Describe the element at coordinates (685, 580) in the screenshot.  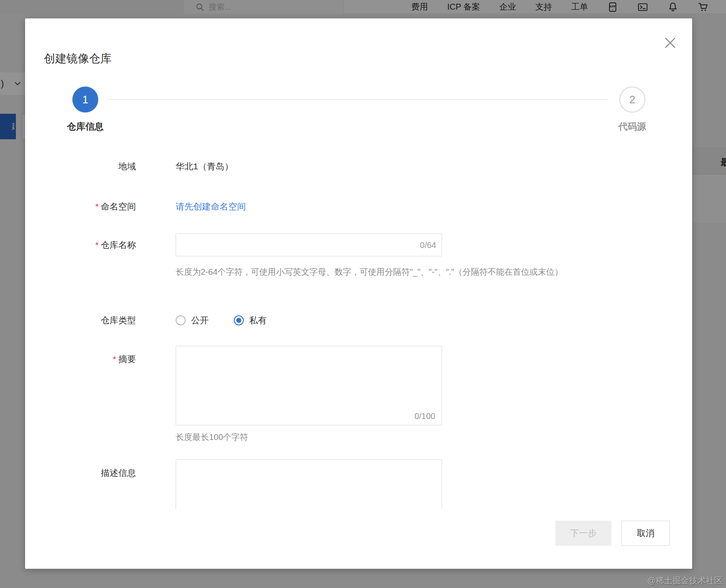
I see `watermark: @稀土掘金技术社区` at that location.